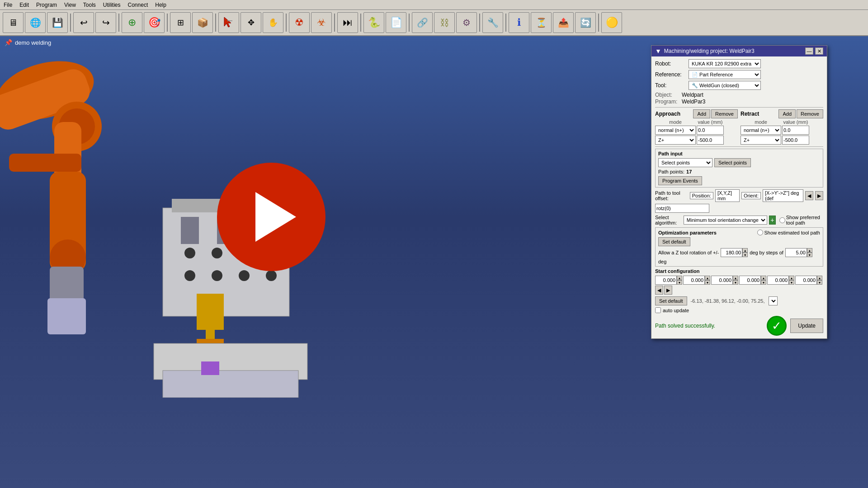  Describe the element at coordinates (467, 23) in the screenshot. I see `gear3-btn: ⚙` at that location.